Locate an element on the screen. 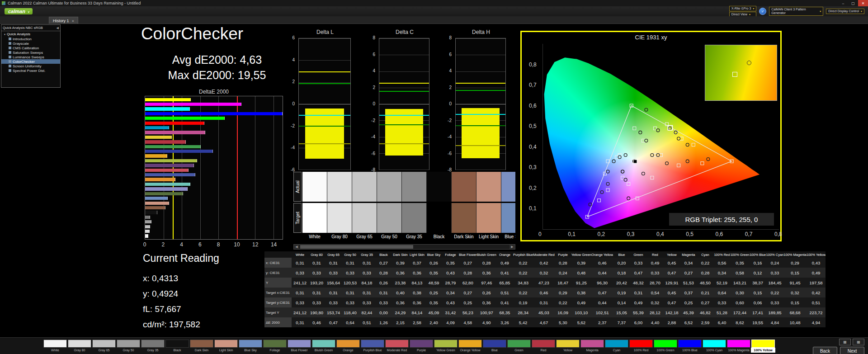  cie-x-tick: 0,4 is located at coordinates (660, 234).